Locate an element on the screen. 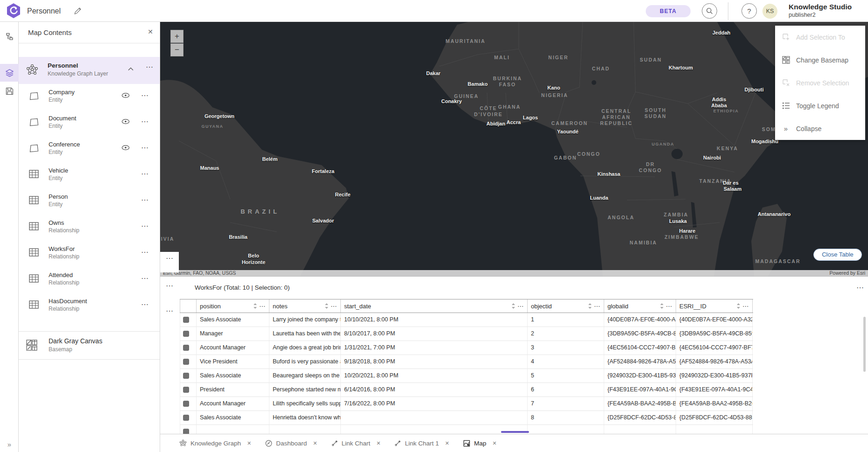 Image resolution: width=868 pixels, height=452 pixels. layer-list-item: Vehicle Entity ⋯ is located at coordinates (89, 175).